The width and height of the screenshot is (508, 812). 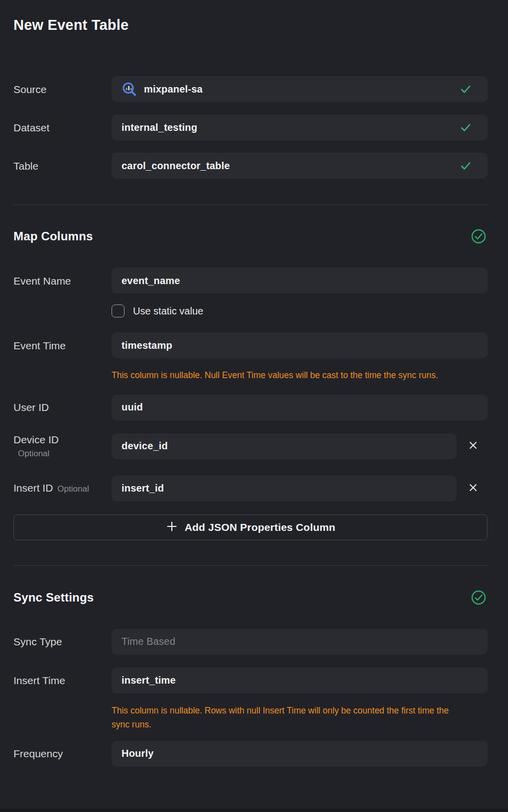 What do you see at coordinates (300, 166) in the screenshot?
I see `table-select: carol_connector_table` at bounding box center [300, 166].